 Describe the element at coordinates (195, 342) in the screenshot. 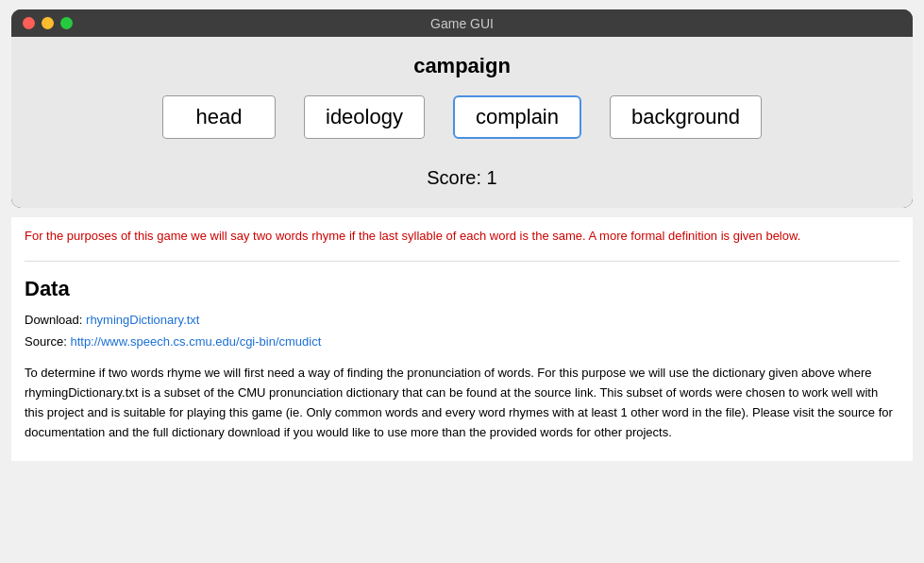

I see `source-link: http://www.speech.cs.cmu.edu/cgi-bin/cmu…` at that location.